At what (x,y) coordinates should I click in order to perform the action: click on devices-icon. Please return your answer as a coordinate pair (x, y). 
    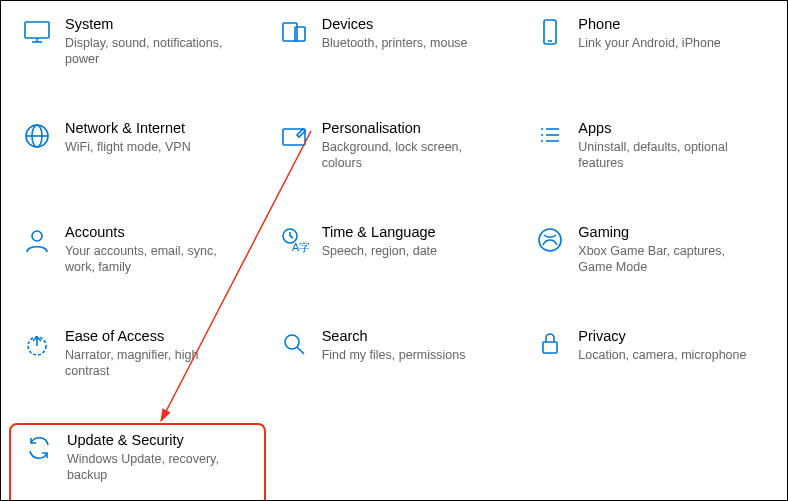
    Looking at the image, I should click on (294, 32).